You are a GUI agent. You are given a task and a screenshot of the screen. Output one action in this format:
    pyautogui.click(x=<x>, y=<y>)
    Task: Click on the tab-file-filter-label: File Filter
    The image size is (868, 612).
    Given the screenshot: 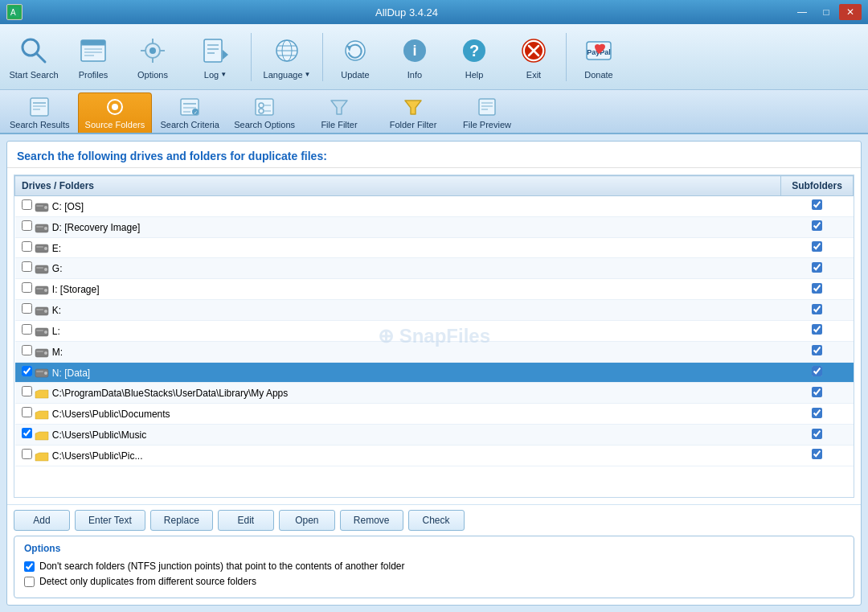 What is the action you would take?
    pyautogui.click(x=339, y=125)
    